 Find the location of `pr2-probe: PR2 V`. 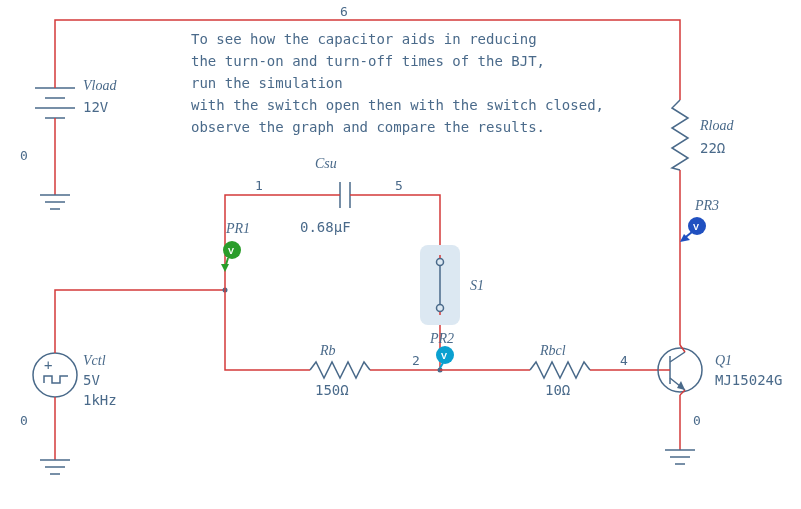

pr2-probe: PR2 V is located at coordinates (442, 350).